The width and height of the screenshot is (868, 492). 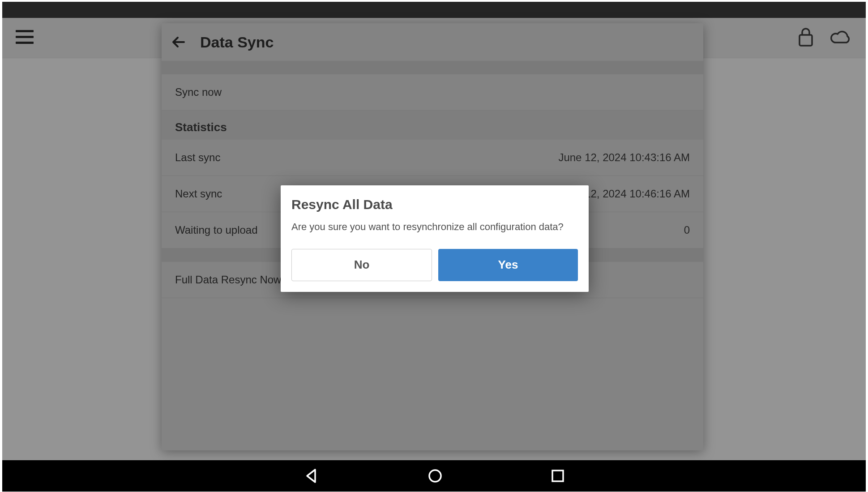 I want to click on dialog-message: Are you sure you want to resynchronize a…, so click(x=435, y=227).